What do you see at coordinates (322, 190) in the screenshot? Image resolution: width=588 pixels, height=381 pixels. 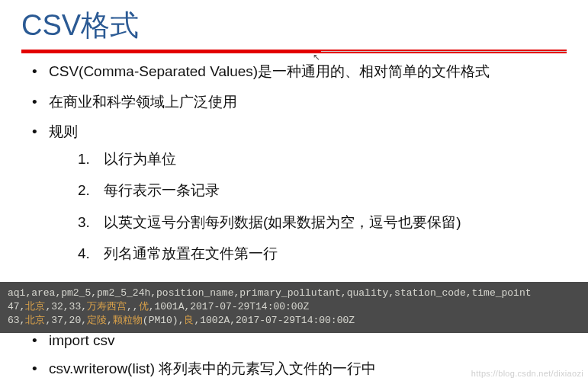 I see `rule-item: 每行表示一条记录` at bounding box center [322, 190].